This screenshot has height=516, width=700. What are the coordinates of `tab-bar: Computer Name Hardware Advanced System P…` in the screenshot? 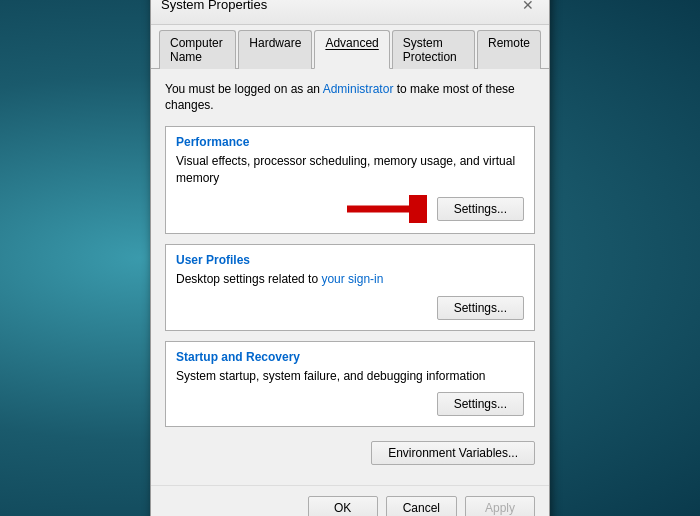 It's located at (350, 47).